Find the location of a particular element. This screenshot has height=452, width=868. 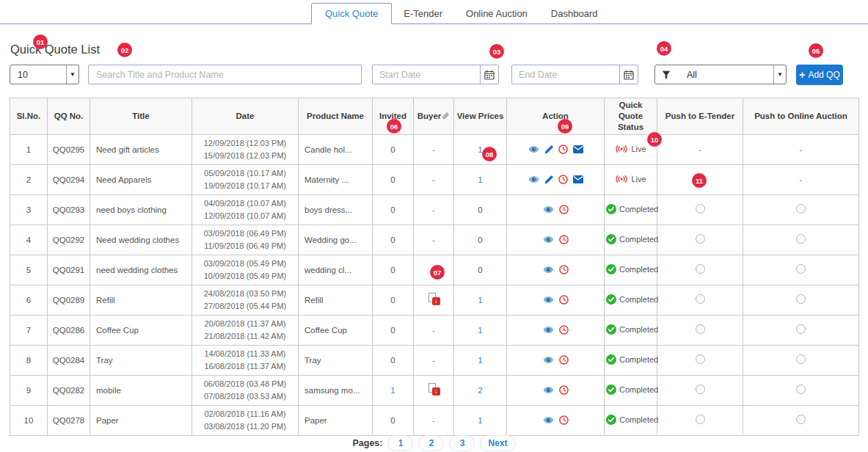

table-row: 6 QQ0289 Refill 24/08/2018 (03.50 PM) 27… is located at coordinates (434, 299).